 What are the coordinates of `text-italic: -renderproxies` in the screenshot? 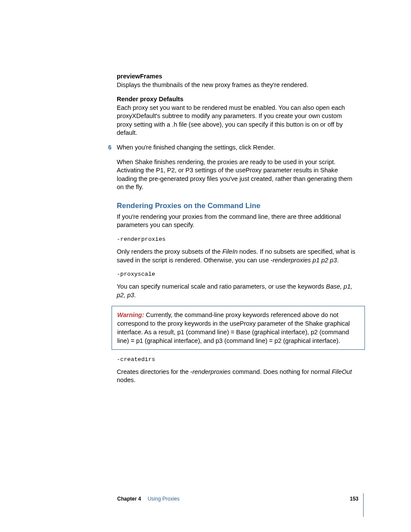 It's located at (211, 372).